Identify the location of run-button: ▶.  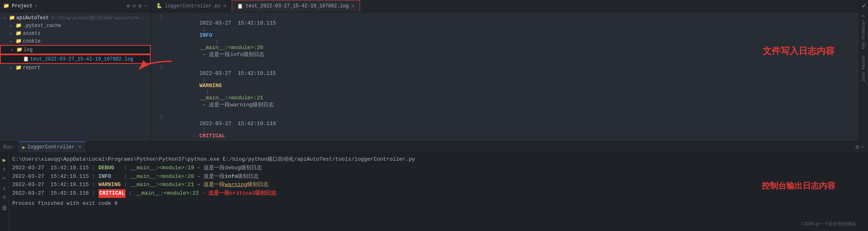
(4, 160).